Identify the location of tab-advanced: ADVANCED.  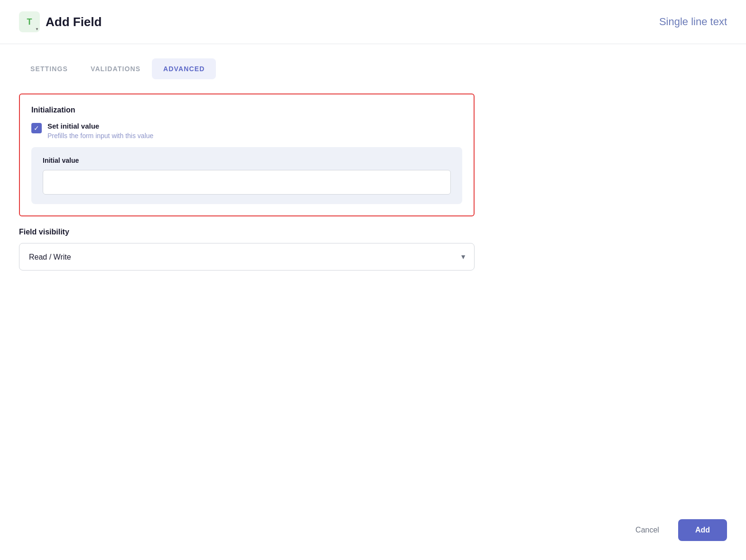
(184, 69).